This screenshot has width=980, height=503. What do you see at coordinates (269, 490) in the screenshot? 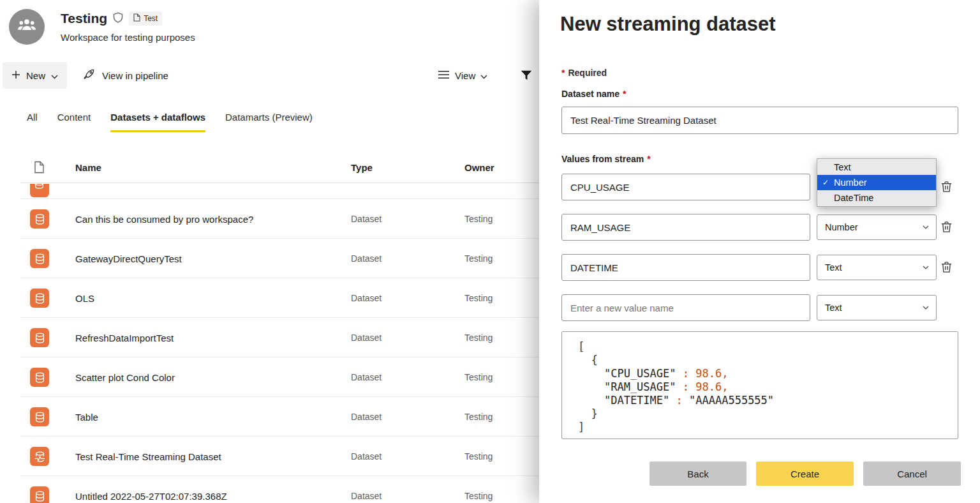
I see `table-row: Untitled 2022-05-27T02:07:39.368ZDataset…` at bounding box center [269, 490].